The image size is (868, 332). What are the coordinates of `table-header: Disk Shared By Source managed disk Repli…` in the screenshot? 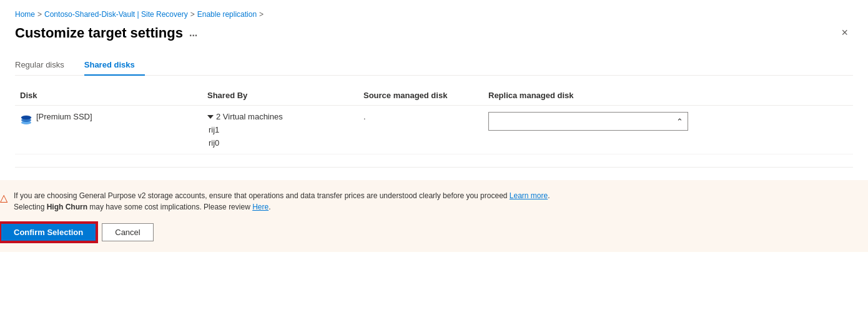 It's located at (434, 96).